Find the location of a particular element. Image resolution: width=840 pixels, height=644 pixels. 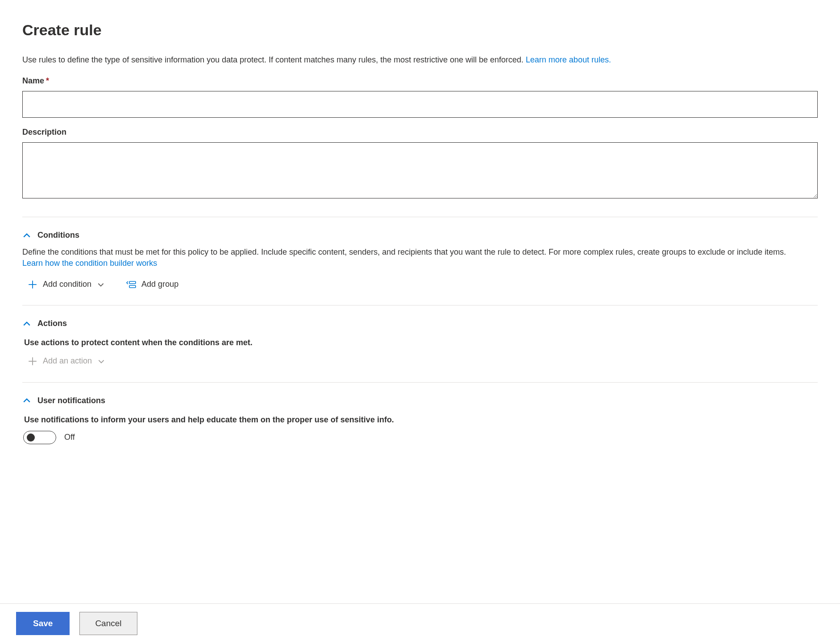

conditions-desc: Define the conditions that must be met f… is located at coordinates (415, 258).